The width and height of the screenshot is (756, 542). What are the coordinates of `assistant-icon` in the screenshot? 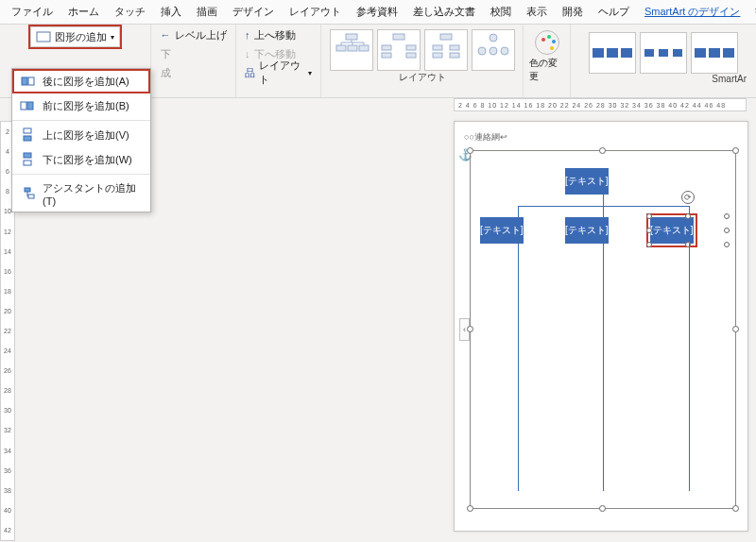 It's located at (27, 195).